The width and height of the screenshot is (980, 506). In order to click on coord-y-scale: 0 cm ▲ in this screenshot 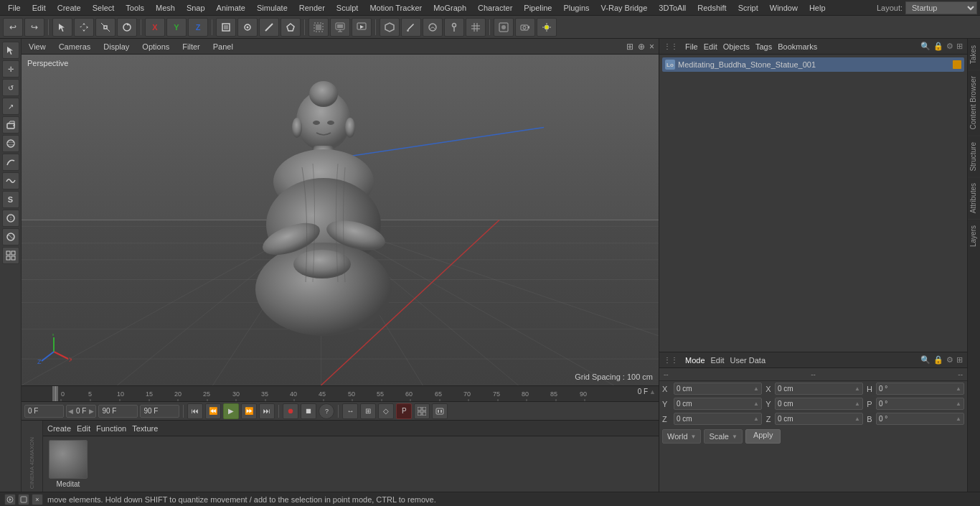, I will do `click(819, 403)`.